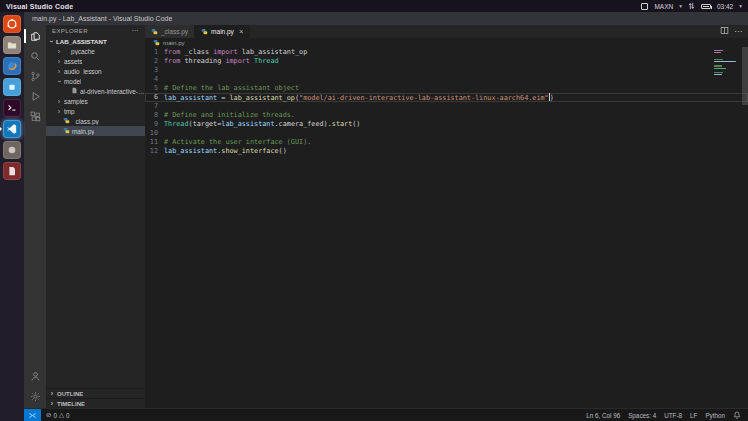 The image size is (748, 421). I want to click on close-tab-icon: ×, so click(241, 32).